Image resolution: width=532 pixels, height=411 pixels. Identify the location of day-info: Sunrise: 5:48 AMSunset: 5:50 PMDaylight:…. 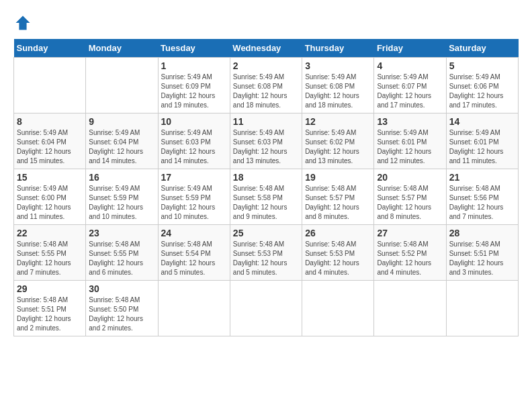
(122, 314).